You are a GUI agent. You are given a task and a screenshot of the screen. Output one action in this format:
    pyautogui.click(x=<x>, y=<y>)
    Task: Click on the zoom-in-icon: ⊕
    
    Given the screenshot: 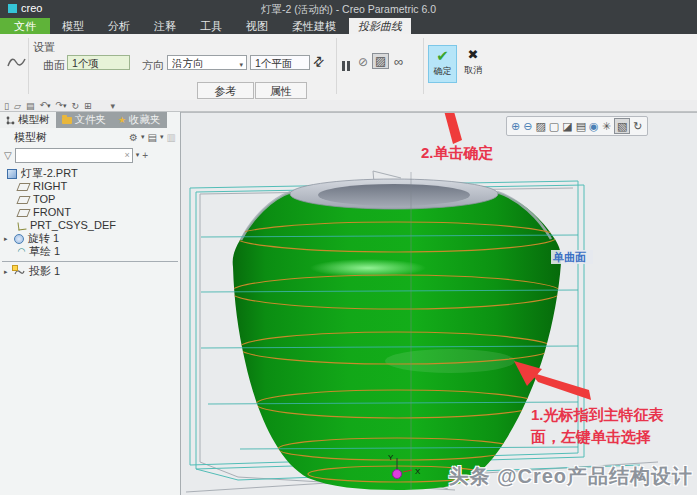 What is the action you would take?
    pyautogui.click(x=516, y=126)
    